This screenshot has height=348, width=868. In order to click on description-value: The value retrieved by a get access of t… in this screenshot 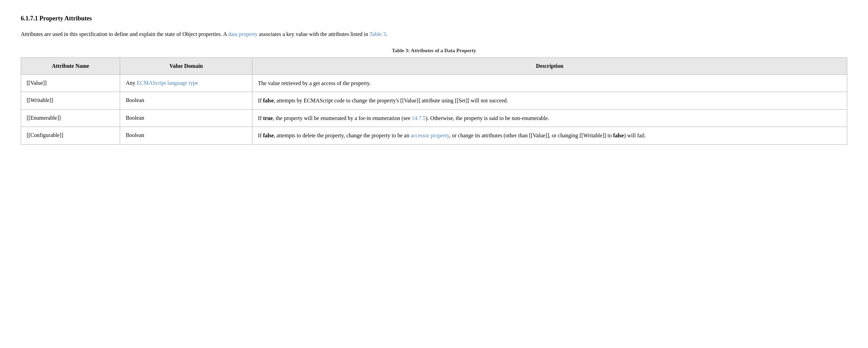, I will do `click(550, 83)`.